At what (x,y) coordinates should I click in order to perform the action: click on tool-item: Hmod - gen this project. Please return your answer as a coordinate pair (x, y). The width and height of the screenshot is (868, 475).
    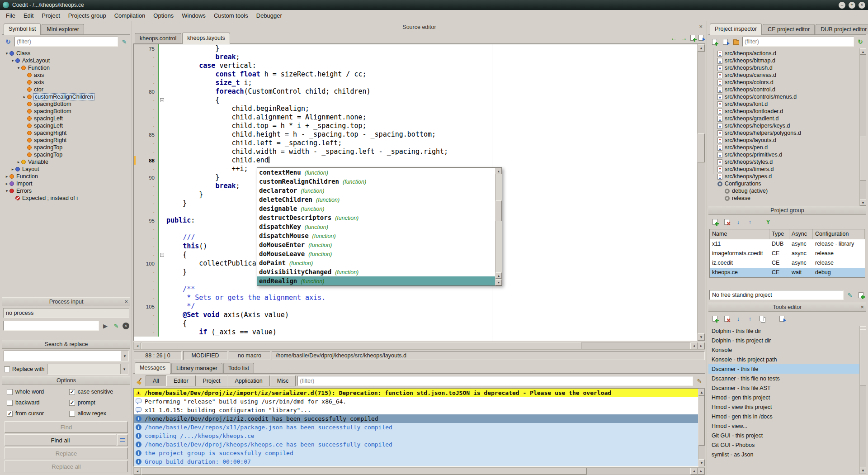
    Looking at the image, I should click on (788, 397).